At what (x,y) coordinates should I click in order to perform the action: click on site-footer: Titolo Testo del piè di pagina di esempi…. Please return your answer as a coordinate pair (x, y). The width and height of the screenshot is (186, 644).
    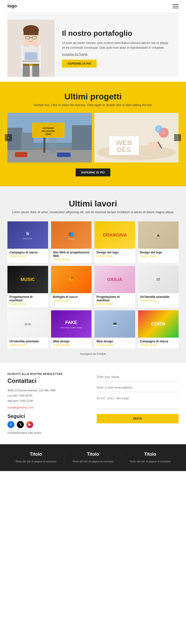
    Looking at the image, I should click on (93, 458).